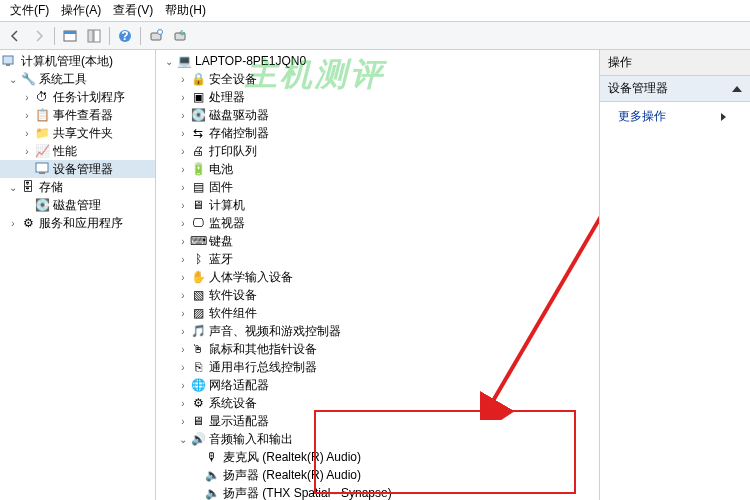 Image resolution: width=750 pixels, height=500 pixels. Describe the element at coordinates (378, 492) in the screenshot. I see `audio-device-2: 🔈扬声器 (THX Spatial - Synapse)` at that location.